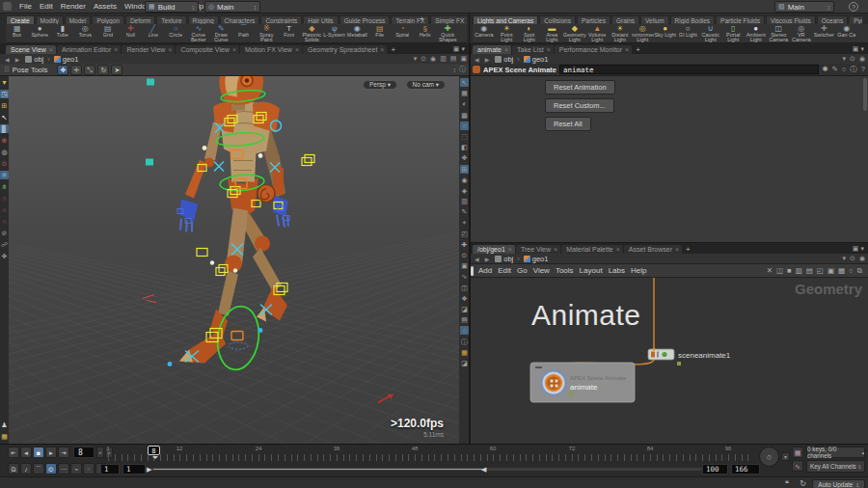 The width and height of the screenshot is (868, 488). Describe the element at coordinates (835, 69) in the screenshot. I see `param-header-icon: ✎` at that location.